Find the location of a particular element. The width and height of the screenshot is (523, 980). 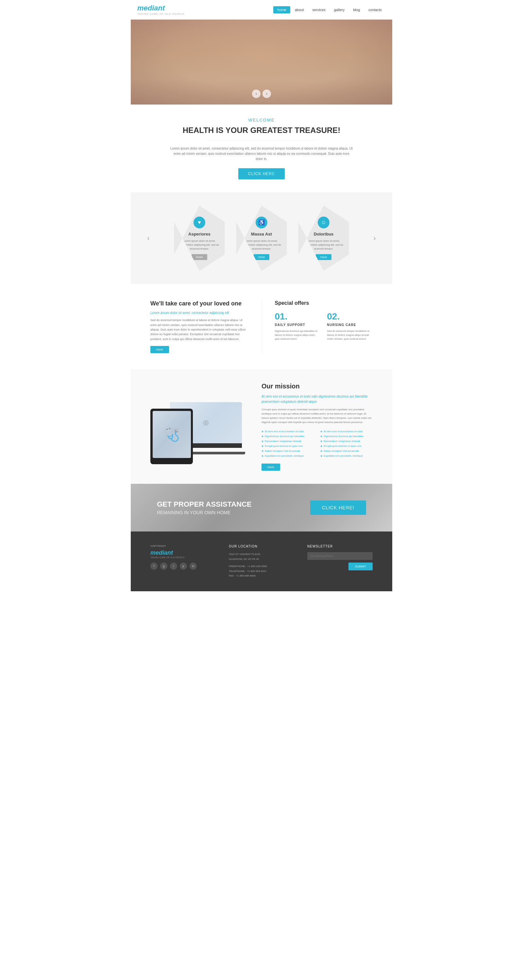

footer-address: 7610 ST VINCENT PLACE,GLASGOW, DC 45 FR … is located at coordinates (262, 557).